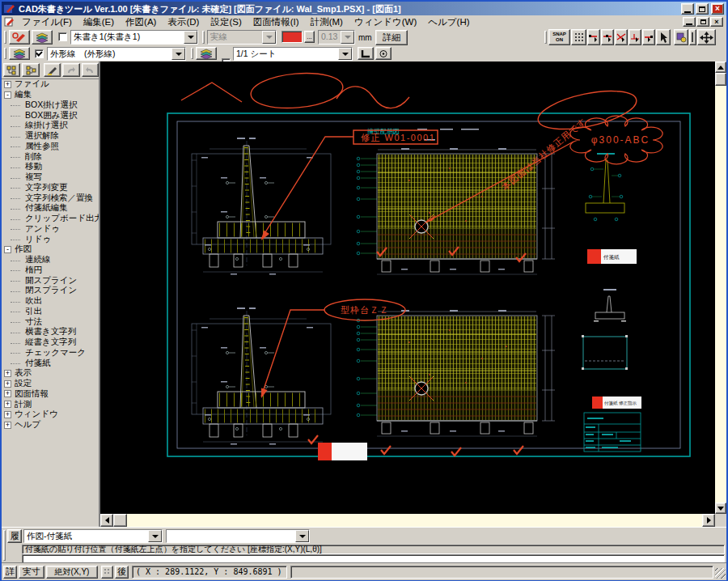 This screenshot has width=728, height=581. What do you see at coordinates (293, 53) in the screenshot?
I see `sheet-combo: 1/1 シート` at bounding box center [293, 53].